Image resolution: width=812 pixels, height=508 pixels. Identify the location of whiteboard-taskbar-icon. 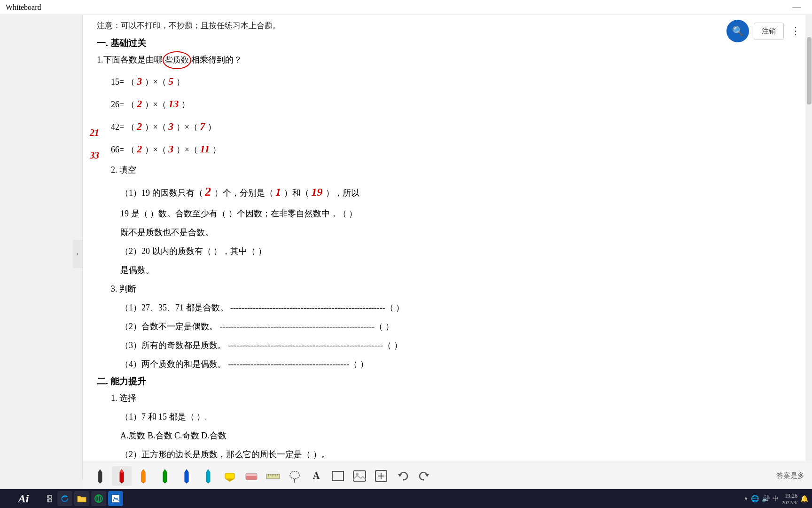
(116, 499).